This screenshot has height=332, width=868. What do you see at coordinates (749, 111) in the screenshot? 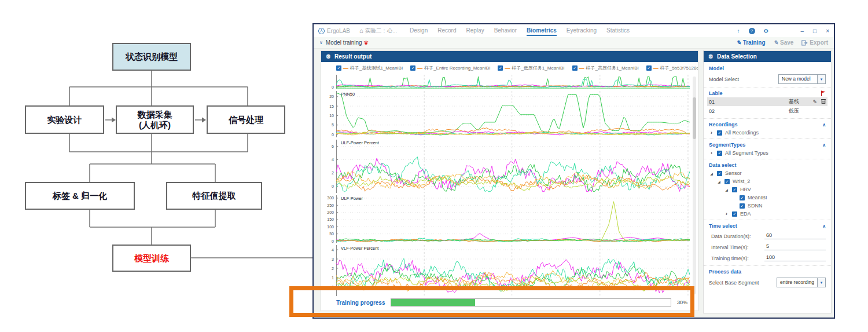
I see `label-id: 02` at bounding box center [749, 111].